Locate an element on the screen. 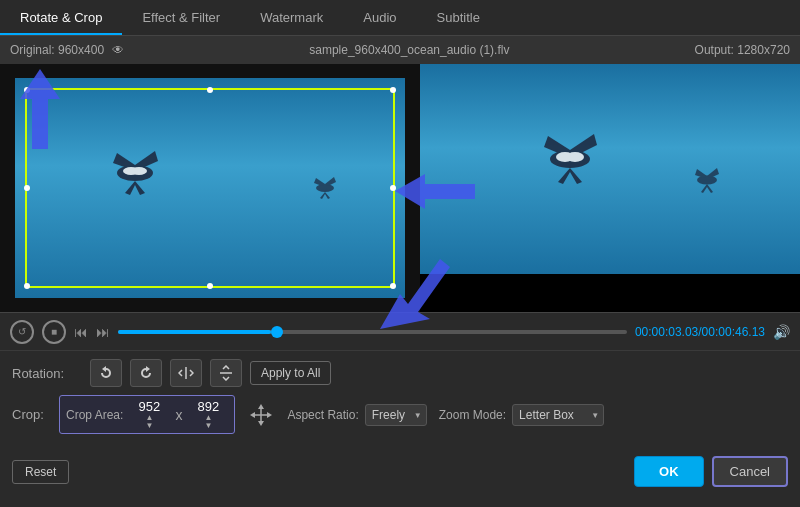  aspect-ratio-wrapper: Freely 16:9 4:3 1:1 is located at coordinates (396, 415).